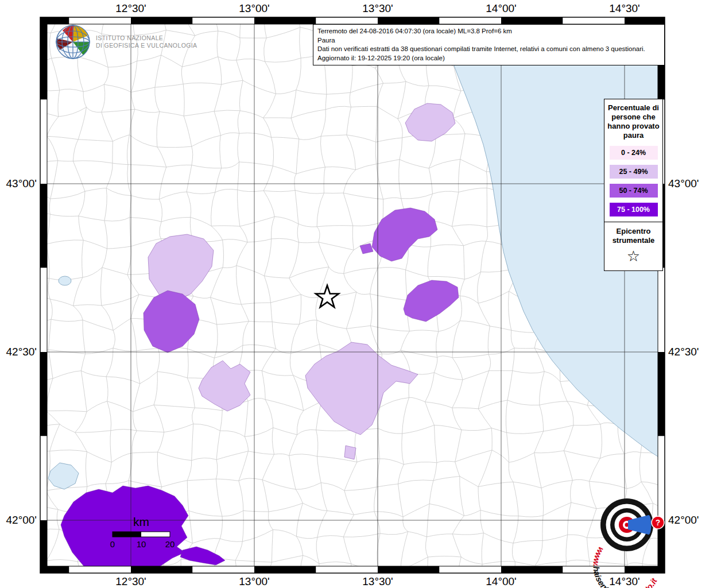 The height and width of the screenshot is (588, 721). I want to click on legend-divider, so click(634, 222).